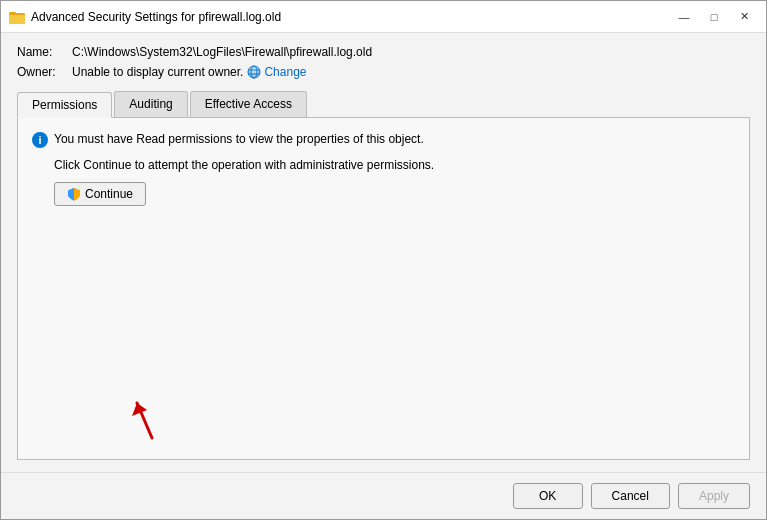  What do you see at coordinates (44, 72) in the screenshot?
I see `owner-label: Owner:` at bounding box center [44, 72].